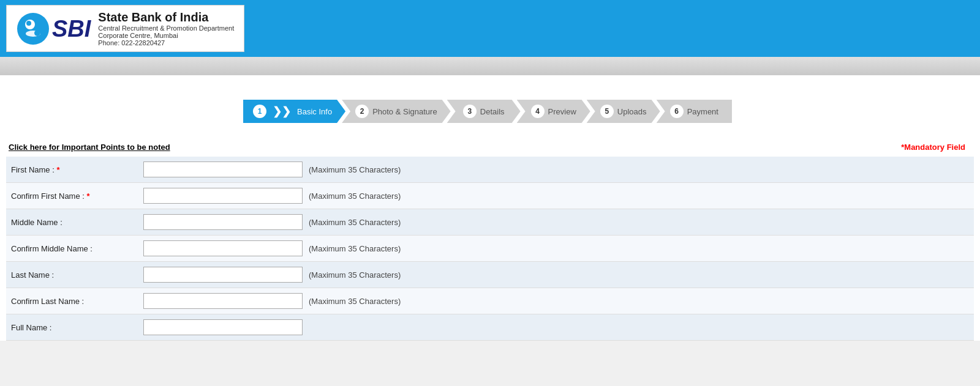 The height and width of the screenshot is (386, 980). Describe the element at coordinates (562, 111) in the screenshot. I see `step-4-label: Preview` at that location.